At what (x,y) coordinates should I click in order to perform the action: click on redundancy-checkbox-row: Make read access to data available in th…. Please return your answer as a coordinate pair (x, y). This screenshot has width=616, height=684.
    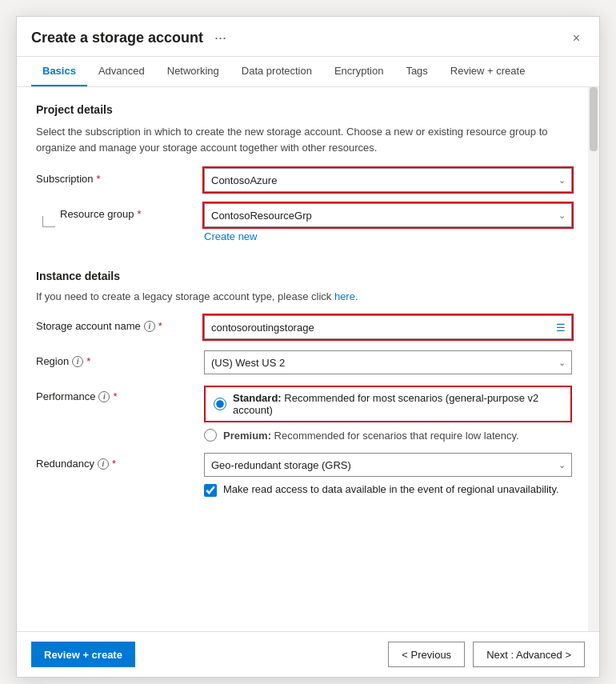
    Looking at the image, I should click on (388, 490).